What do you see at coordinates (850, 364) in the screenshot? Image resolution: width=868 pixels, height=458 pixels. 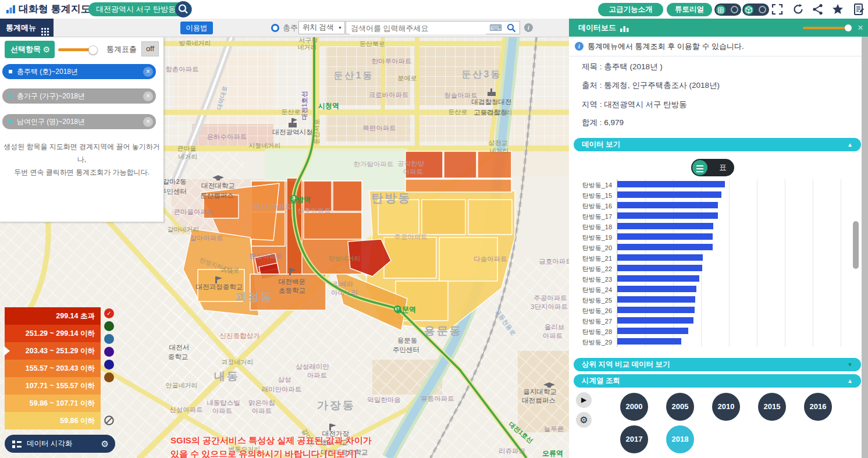 I see `expand-down-icon: ▼` at bounding box center [850, 364].